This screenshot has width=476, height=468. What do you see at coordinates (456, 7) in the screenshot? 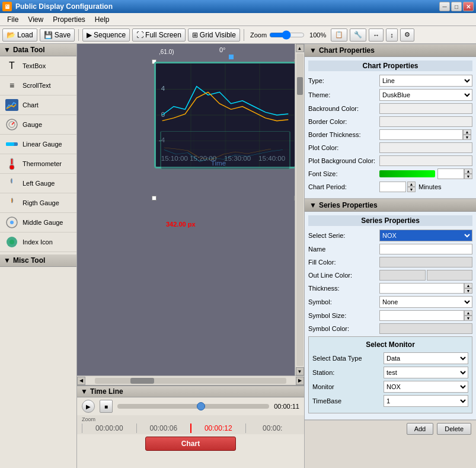
I see `maximize-button: □` at bounding box center [456, 7].